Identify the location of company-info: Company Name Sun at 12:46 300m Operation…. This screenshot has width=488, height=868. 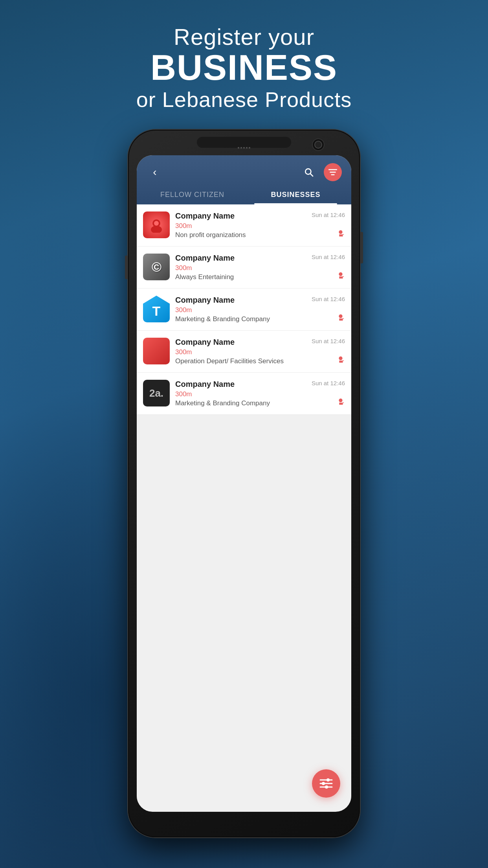
(260, 351).